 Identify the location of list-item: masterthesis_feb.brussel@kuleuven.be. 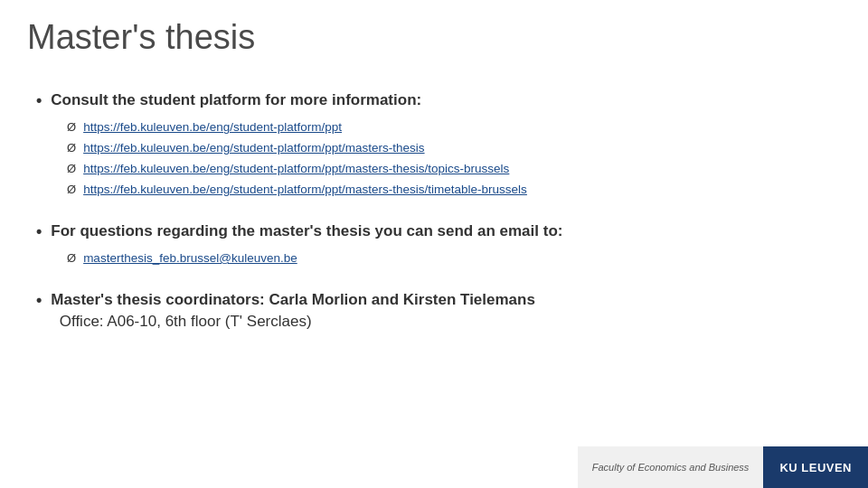
(454, 258).